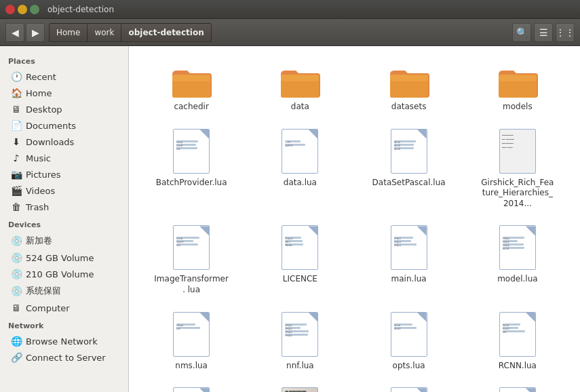  Describe the element at coordinates (64, 291) in the screenshot. I see `sidebar-item-system-save: 💿系统保留` at that location.